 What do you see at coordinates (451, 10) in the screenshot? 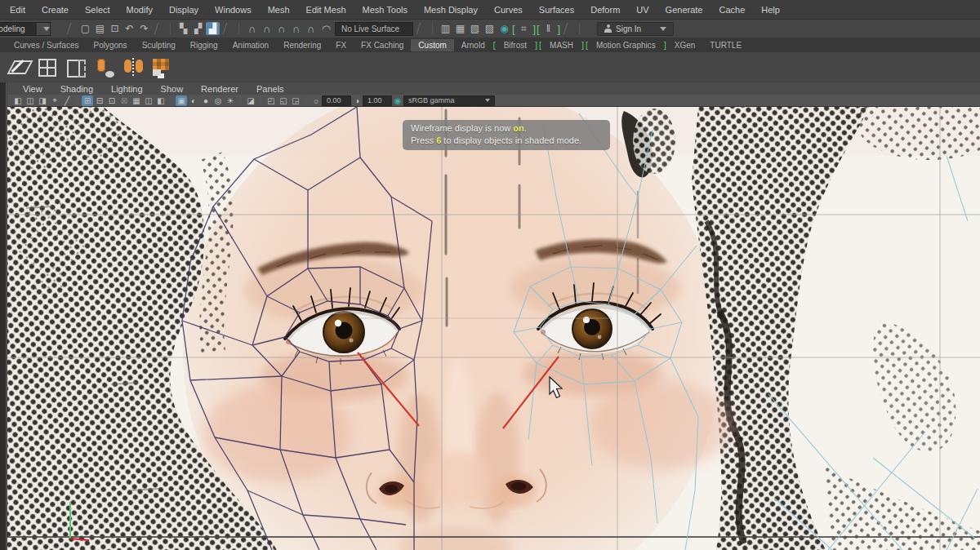
I see `menu-item: Mesh Display` at bounding box center [451, 10].